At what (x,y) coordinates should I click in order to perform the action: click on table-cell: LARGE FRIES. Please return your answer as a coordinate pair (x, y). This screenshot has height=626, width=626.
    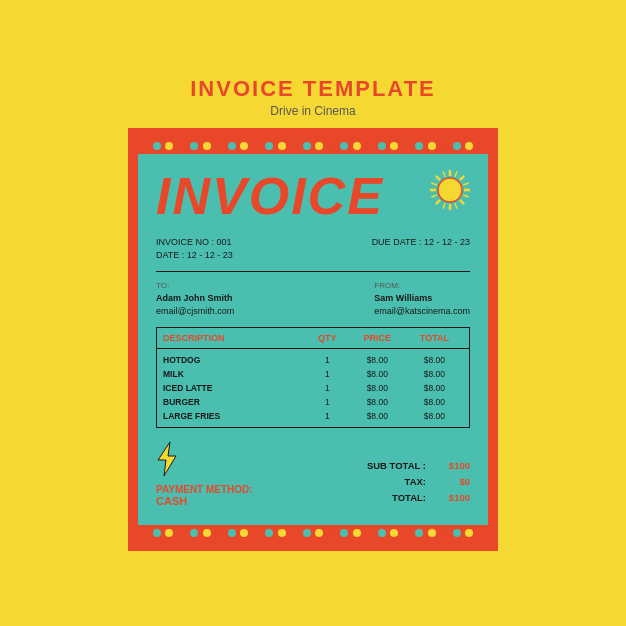
    Looking at the image, I should click on (234, 416).